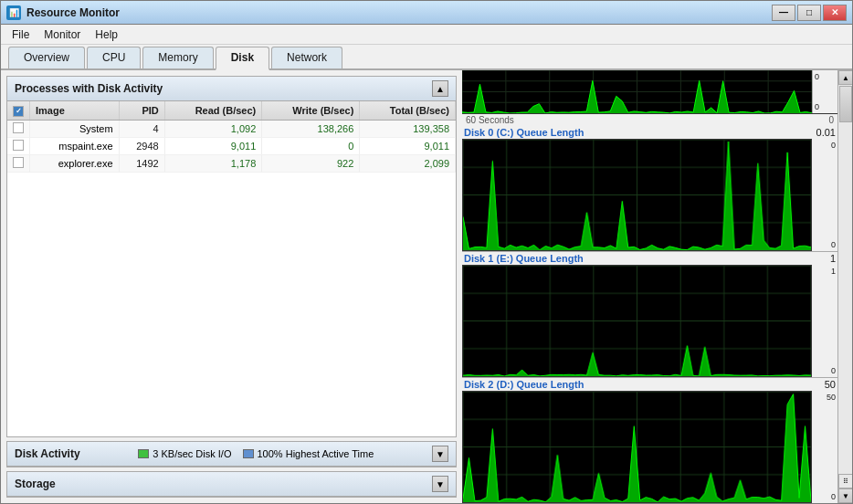 The image size is (853, 504). I want to click on disk2-scale-bot: 0, so click(825, 497).